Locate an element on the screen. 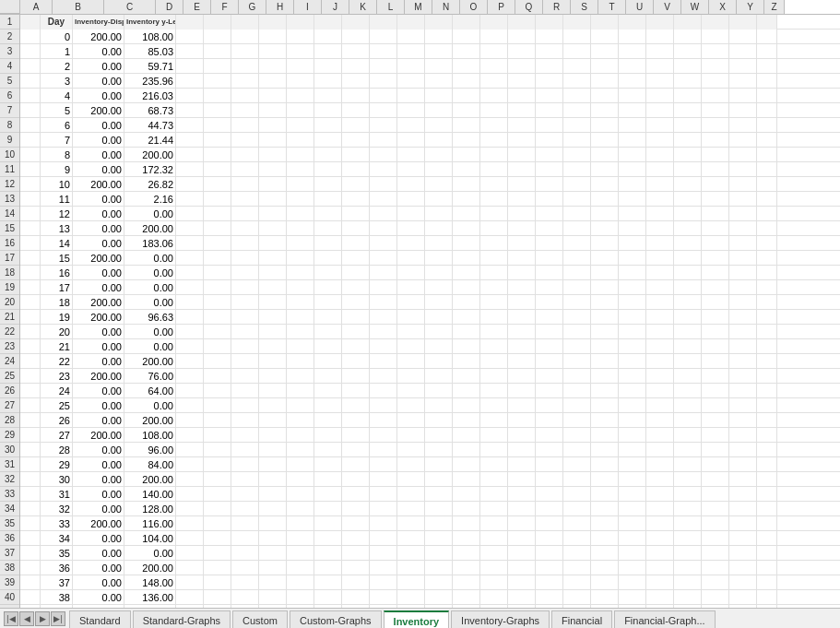 The image size is (840, 628). cell-c-23: 0.00 is located at coordinates (99, 361).